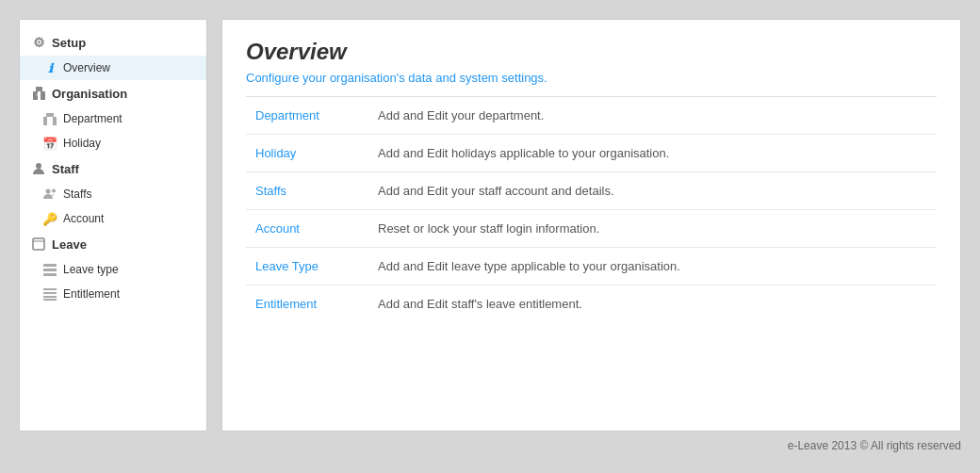 Image resolution: width=980 pixels, height=473 pixels. I want to click on sidebar-item-department: Department, so click(113, 119).